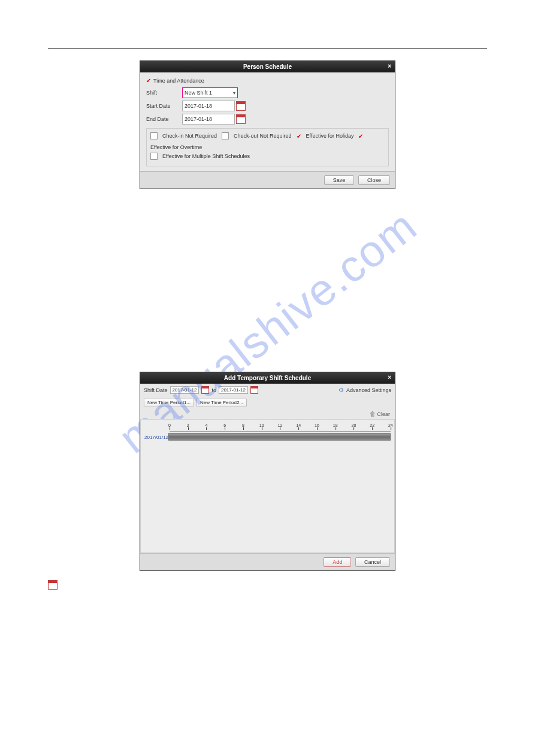 The height and width of the screenshot is (756, 535). I want to click on dialog-title: Add Temporary Shift Schedule, so click(267, 378).